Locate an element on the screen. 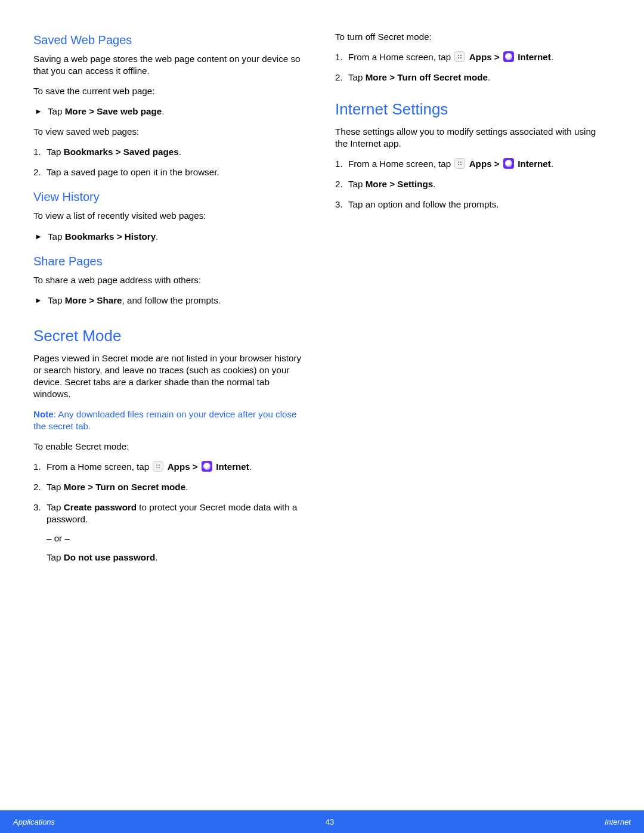 This screenshot has height=833, width=644. list-text: Tap a saved page to open it in the brows… is located at coordinates (178, 172).